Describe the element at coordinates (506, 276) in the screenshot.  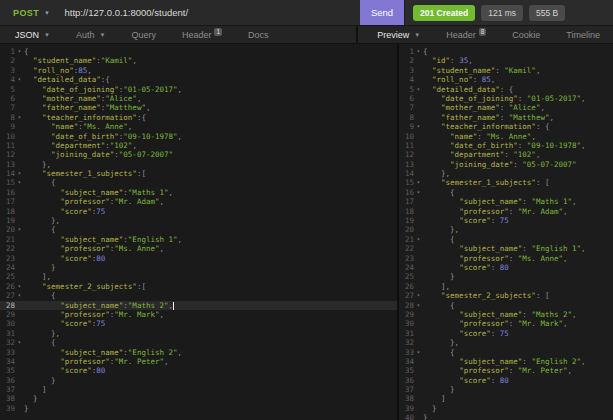
I see `editor-line: 25 }` at that location.